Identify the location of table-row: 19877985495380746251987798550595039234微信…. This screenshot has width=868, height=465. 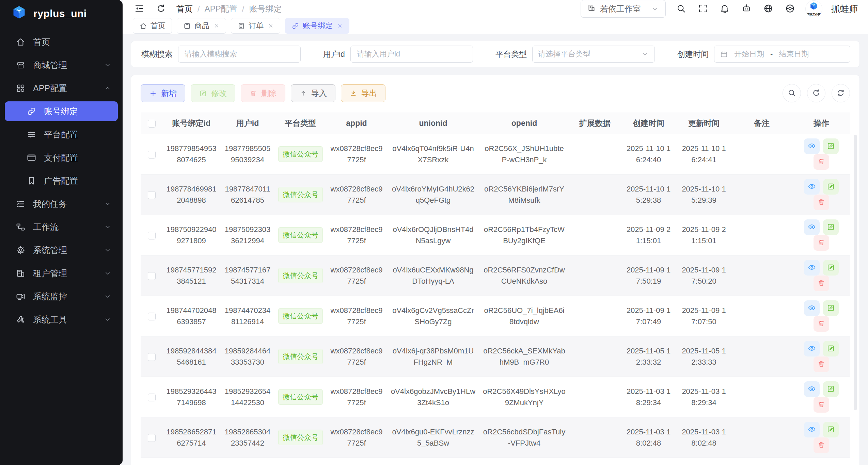
(495, 154).